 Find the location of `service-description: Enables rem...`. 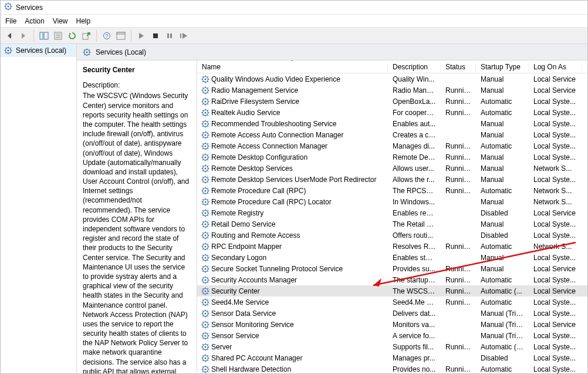

service-description: Enables rem... is located at coordinates (414, 213).